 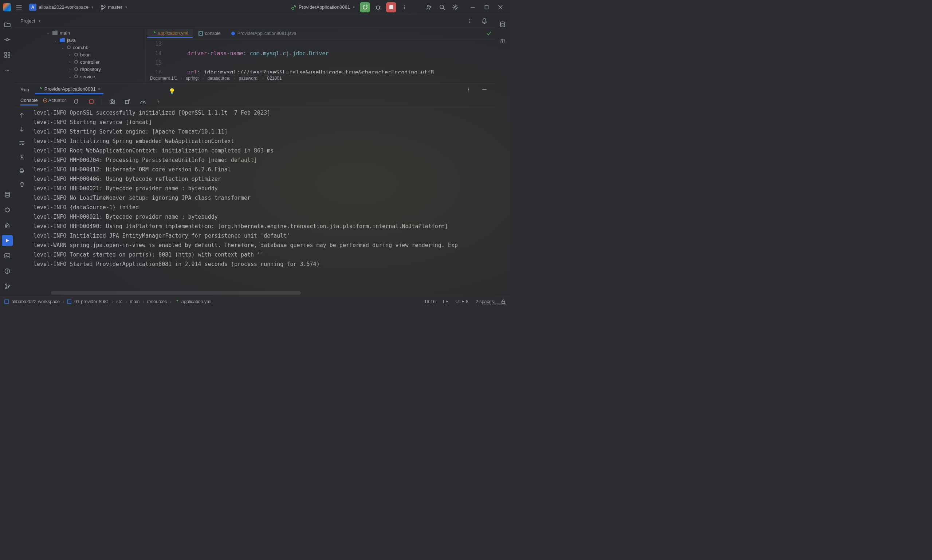 I want to click on crumb-module: 01-provider-8081, so click(x=91, y=302).